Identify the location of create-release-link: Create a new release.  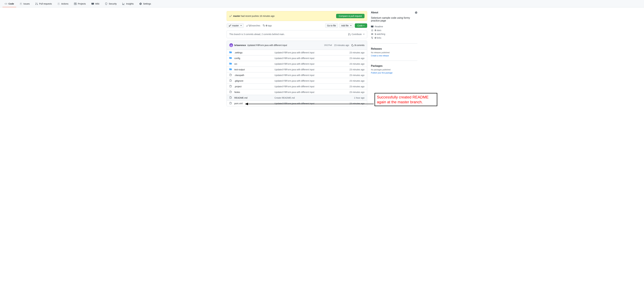
(380, 56).